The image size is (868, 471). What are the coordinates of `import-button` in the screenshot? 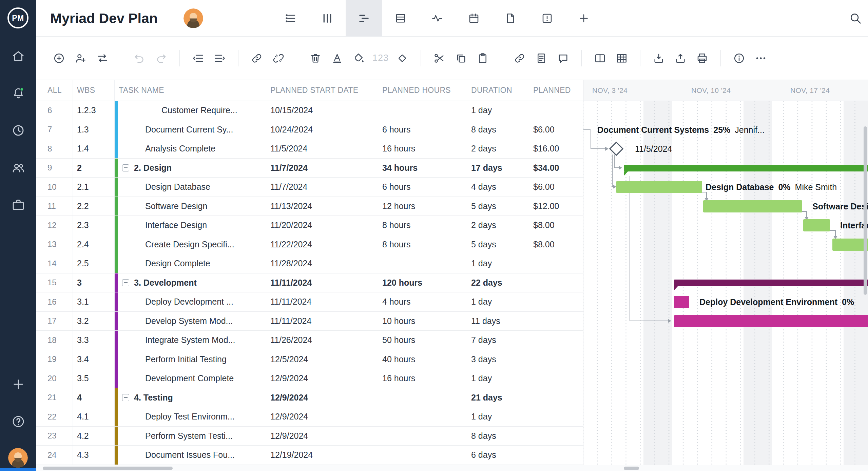 It's located at (659, 58).